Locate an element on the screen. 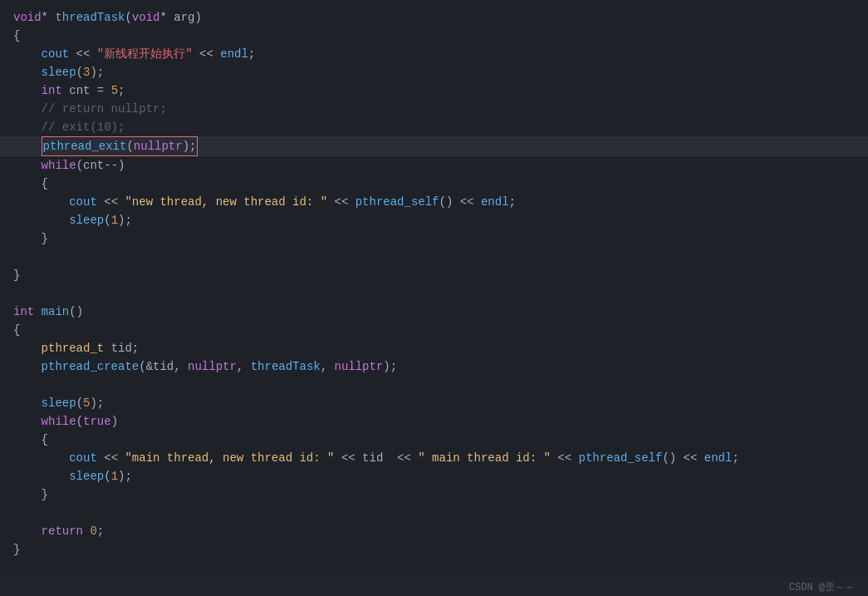 The image size is (868, 596). code-line-18: { is located at coordinates (434, 330).